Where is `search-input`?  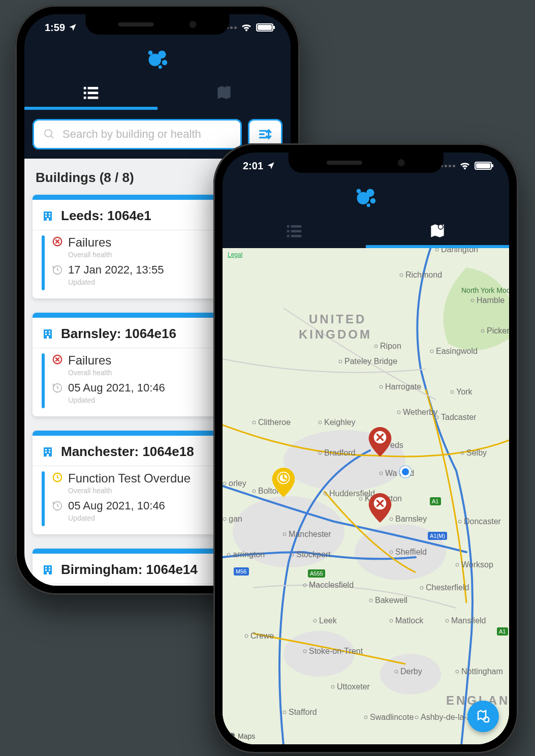
search-input is located at coordinates (147, 134).